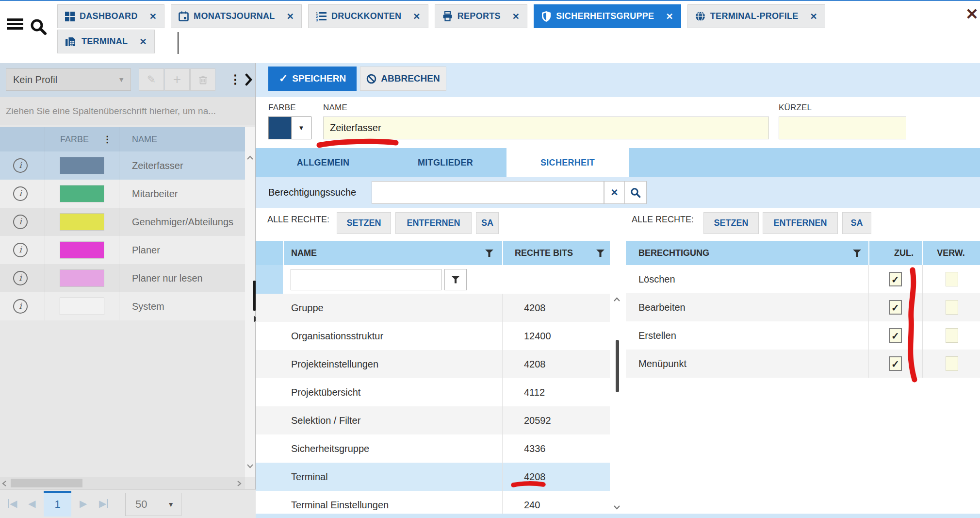 Image resolution: width=980 pixels, height=518 pixels. Describe the element at coordinates (617, 366) in the screenshot. I see `v-scrollbar-thumb` at that location.